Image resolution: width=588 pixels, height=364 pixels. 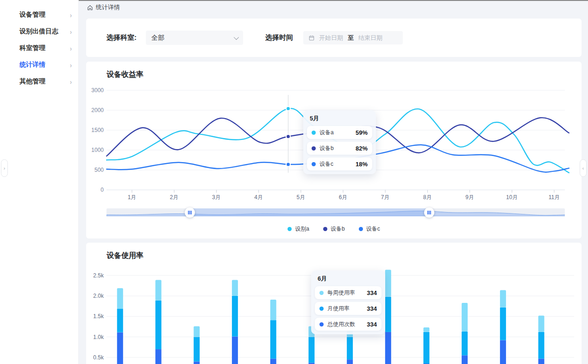 What do you see at coordinates (108, 7) in the screenshot?
I see `breadcrumb-title: 统计详情` at bounding box center [108, 7].